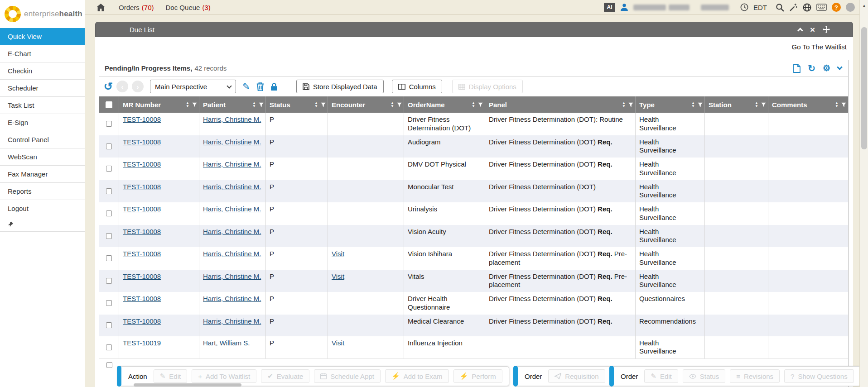 This screenshot has width=868, height=387. Describe the element at coordinates (109, 105) in the screenshot. I see `select-all-checkbox` at that location.